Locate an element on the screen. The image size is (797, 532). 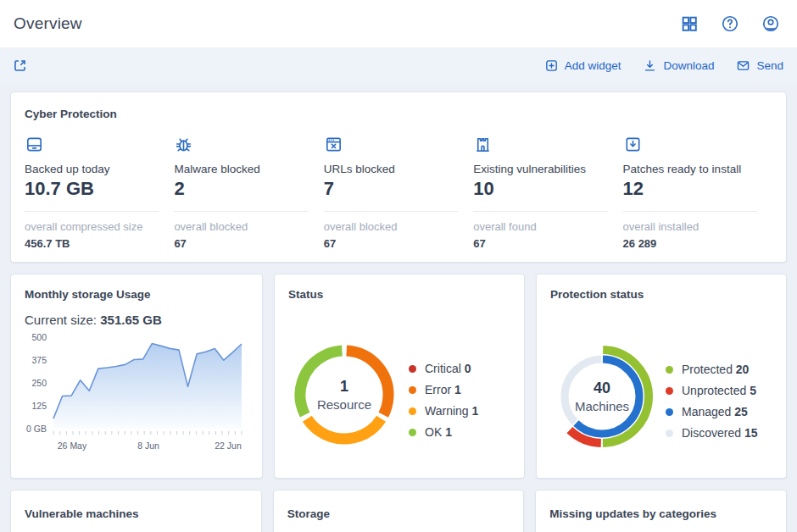
stat-label: Existing vulnerabilities is located at coordinates (540, 169).